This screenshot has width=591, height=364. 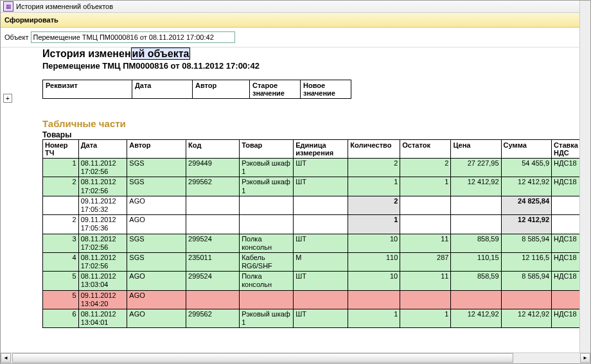 What do you see at coordinates (221, 90) in the screenshot?
I see `hdr-col-author: Автор` at bounding box center [221, 90].